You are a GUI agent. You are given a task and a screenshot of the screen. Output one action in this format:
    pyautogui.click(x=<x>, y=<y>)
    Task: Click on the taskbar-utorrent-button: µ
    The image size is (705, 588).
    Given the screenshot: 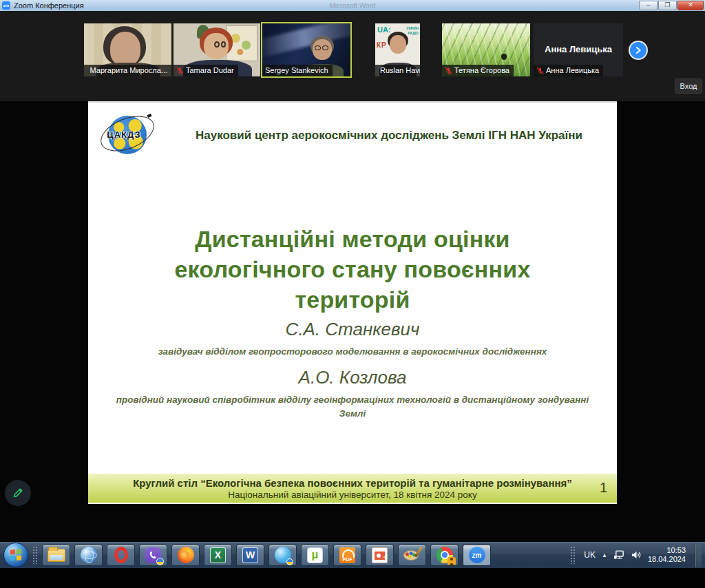 What is the action you would take?
    pyautogui.click(x=315, y=555)
    